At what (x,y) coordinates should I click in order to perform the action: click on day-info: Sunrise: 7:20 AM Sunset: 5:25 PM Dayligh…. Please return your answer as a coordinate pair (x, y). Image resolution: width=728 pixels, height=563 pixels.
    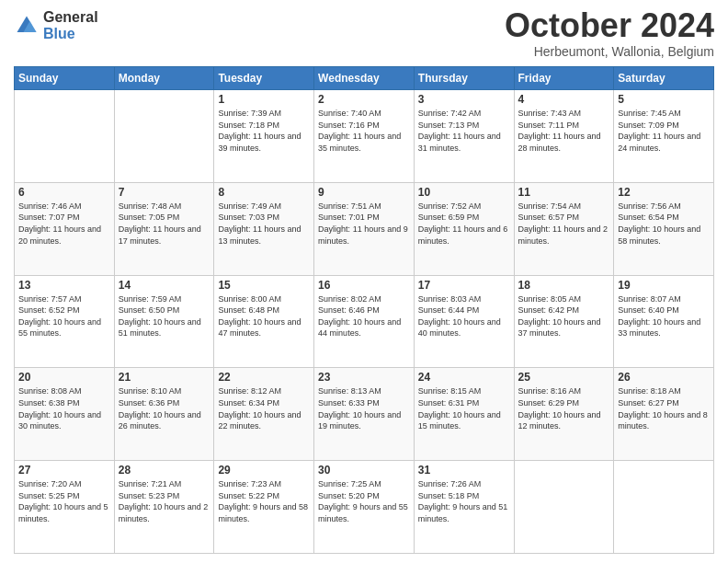
    Looking at the image, I should click on (64, 501).